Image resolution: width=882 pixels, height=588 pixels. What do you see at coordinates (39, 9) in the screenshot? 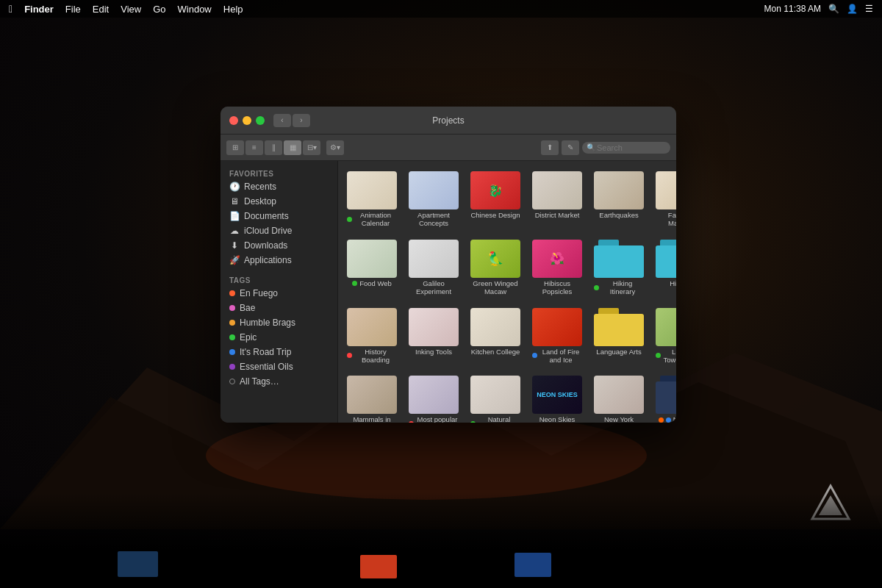
I see `menu-finder: Finder` at bounding box center [39, 9].